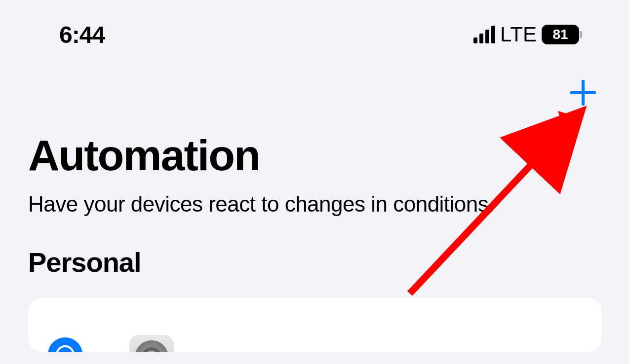  Describe the element at coordinates (315, 204) in the screenshot. I see `page-subtitle: Have your devices react to changes in co…` at that location.